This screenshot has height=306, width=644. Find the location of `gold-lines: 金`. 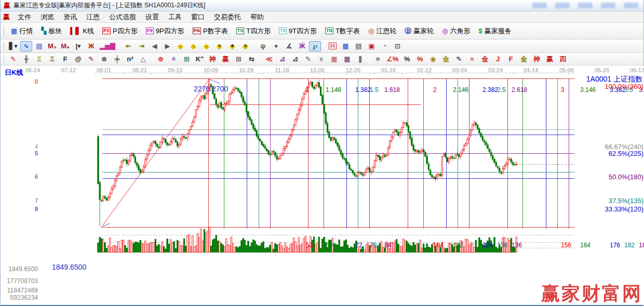

gold-lines: 金 is located at coordinates (446, 59).